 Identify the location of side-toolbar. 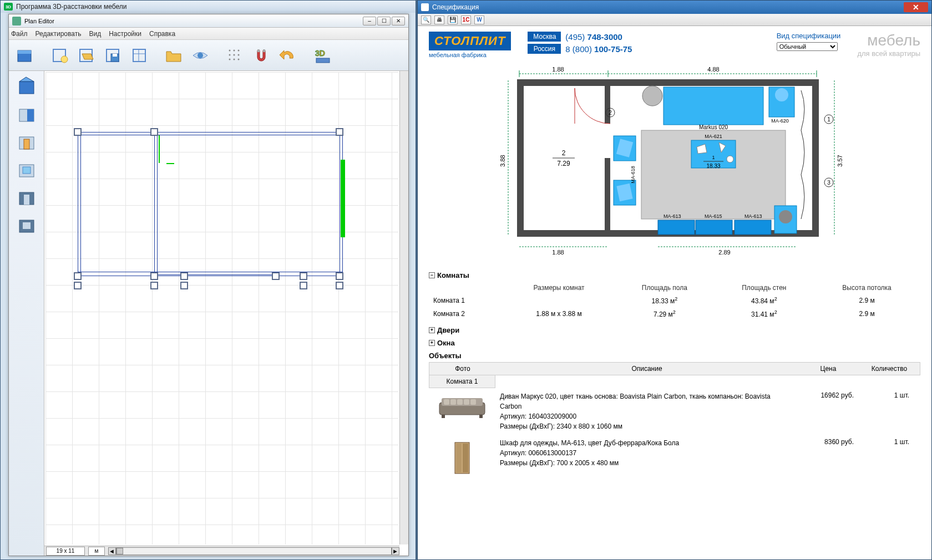
(27, 313).